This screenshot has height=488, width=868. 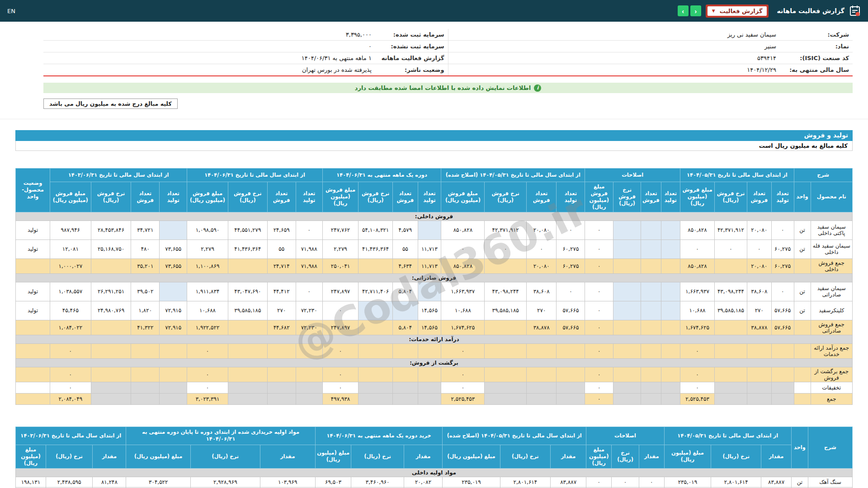 I want to click on product-name: جمع فروش صادراتی, so click(x=831, y=327).